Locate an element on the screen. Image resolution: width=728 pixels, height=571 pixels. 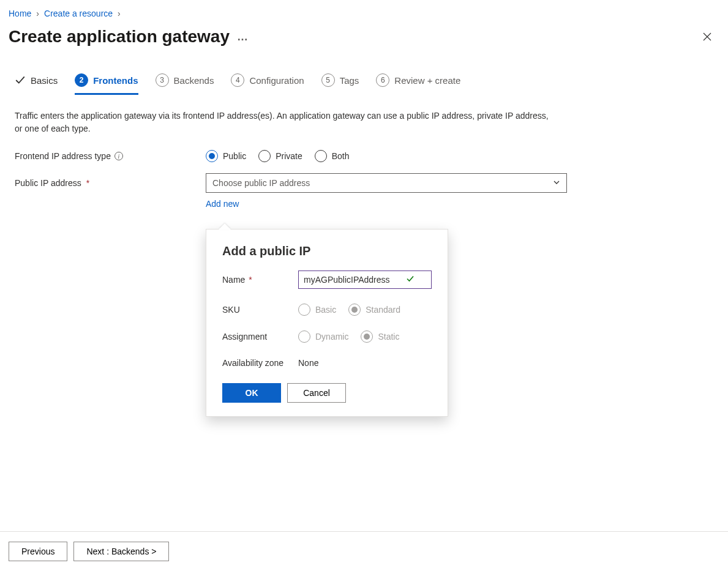
radio-private: Private is located at coordinates (280, 156).